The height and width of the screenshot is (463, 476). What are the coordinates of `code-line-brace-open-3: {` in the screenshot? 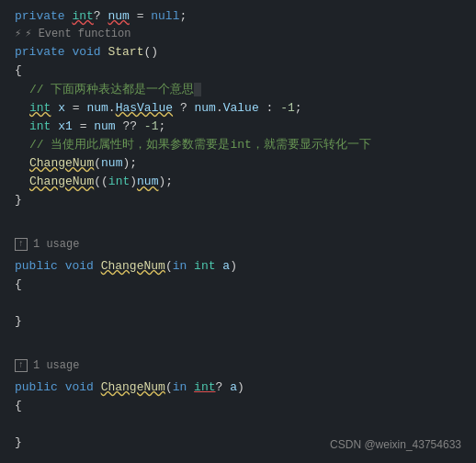 It's located at (238, 406).